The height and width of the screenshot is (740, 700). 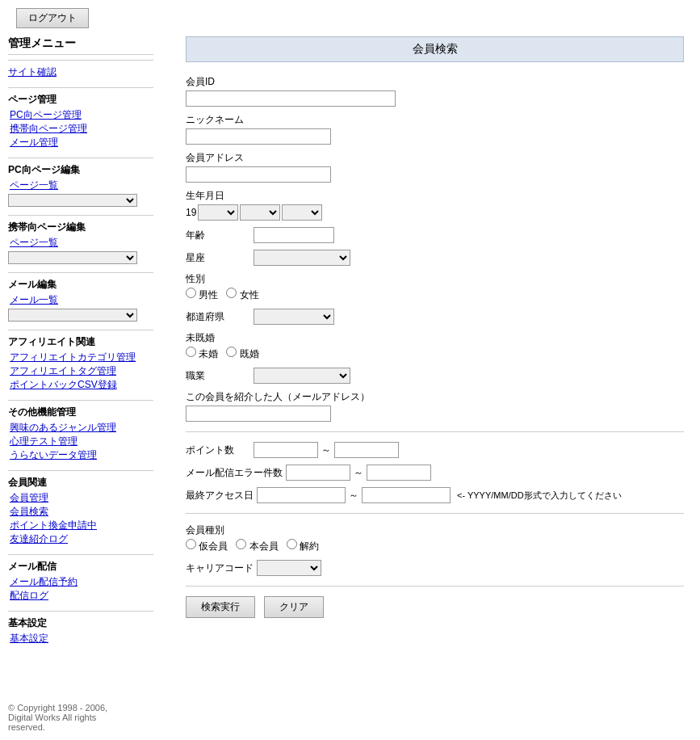 I want to click on points-label: ポイント数, so click(x=218, y=451).